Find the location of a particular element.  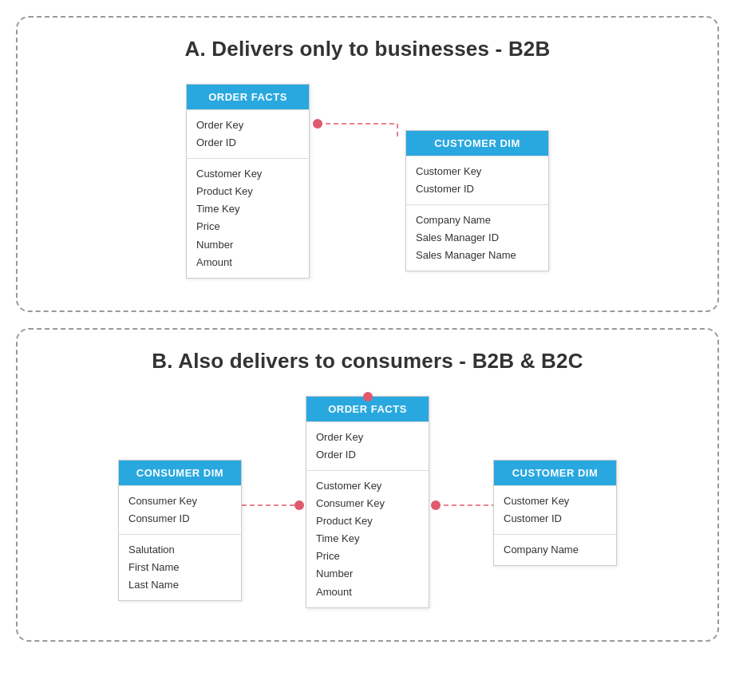

field: Sales Manager ID is located at coordinates (477, 238).